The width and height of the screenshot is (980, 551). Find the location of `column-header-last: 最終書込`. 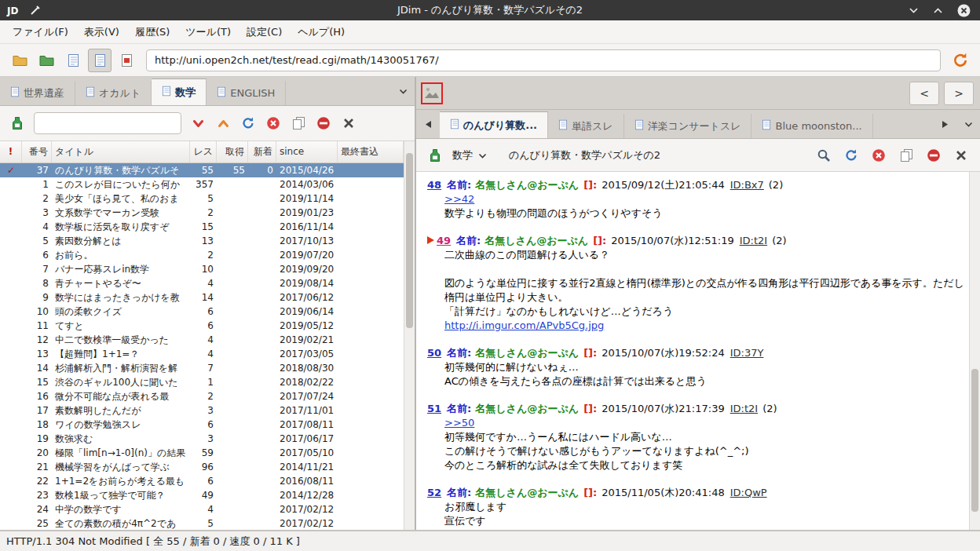

column-header-last: 最終書込 is located at coordinates (371, 152).